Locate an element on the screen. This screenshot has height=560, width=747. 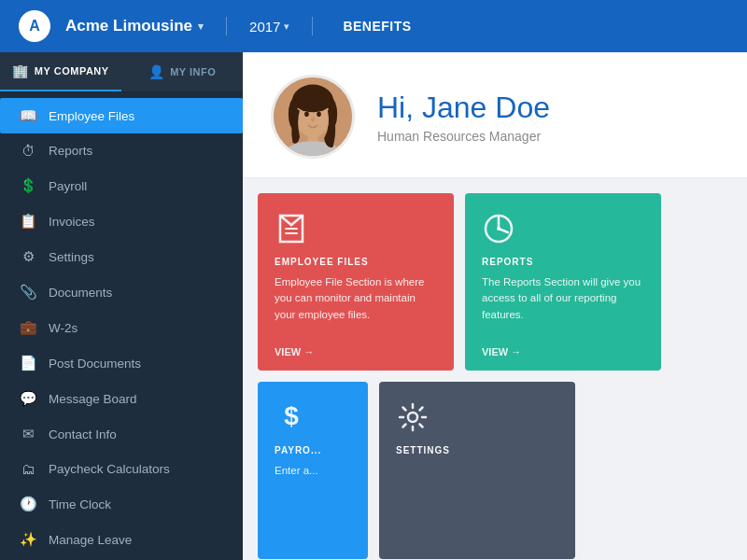
tab-my-info: 👤 MY INFO is located at coordinates (182, 72).